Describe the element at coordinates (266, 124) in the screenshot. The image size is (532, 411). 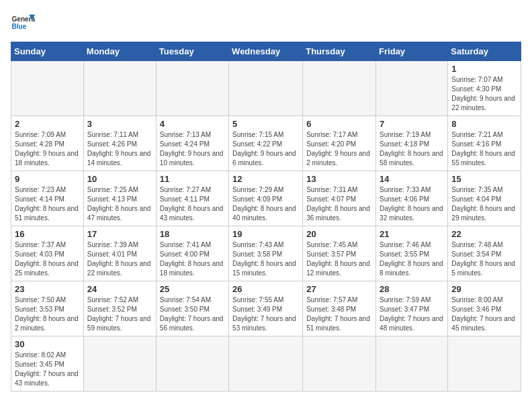
I see `day-number: 5` at that location.